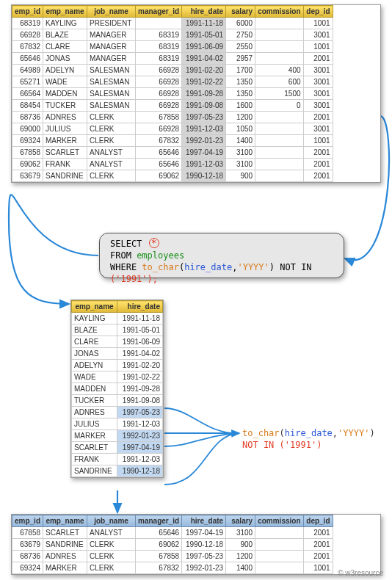 The height and width of the screenshot is (580, 392). I want to click on sql-arg: 'YYYY', so click(253, 267).